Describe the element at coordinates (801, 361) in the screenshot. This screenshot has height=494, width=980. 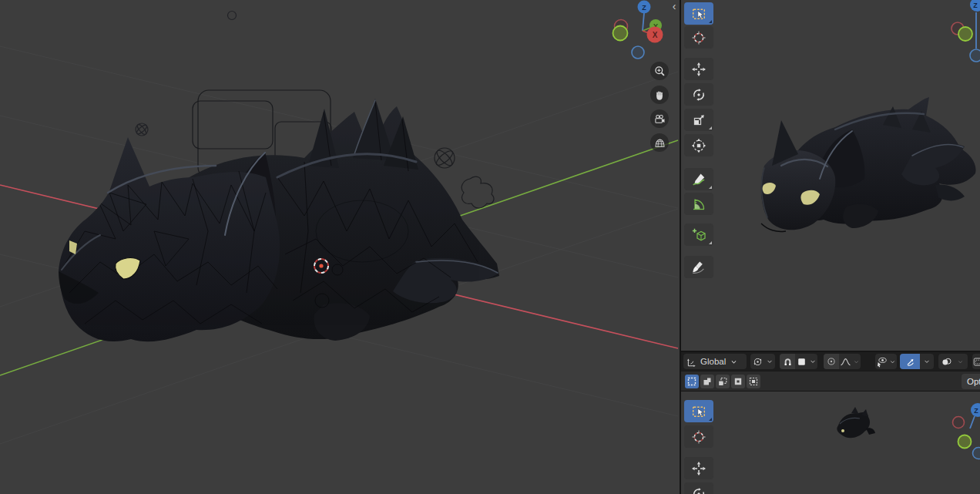
I see `snap-target-button` at that location.